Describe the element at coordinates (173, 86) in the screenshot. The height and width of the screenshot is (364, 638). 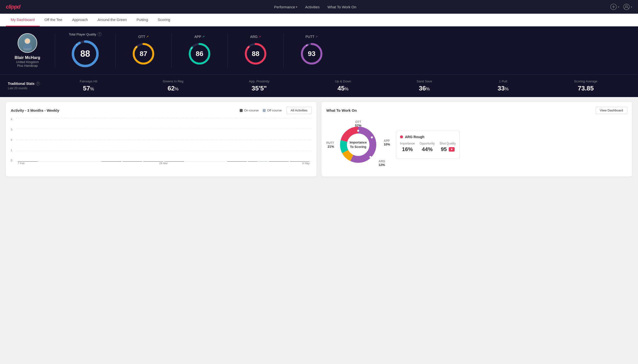
I see `stat-greens-in-reg: Greens In Reg 62%` at that location.